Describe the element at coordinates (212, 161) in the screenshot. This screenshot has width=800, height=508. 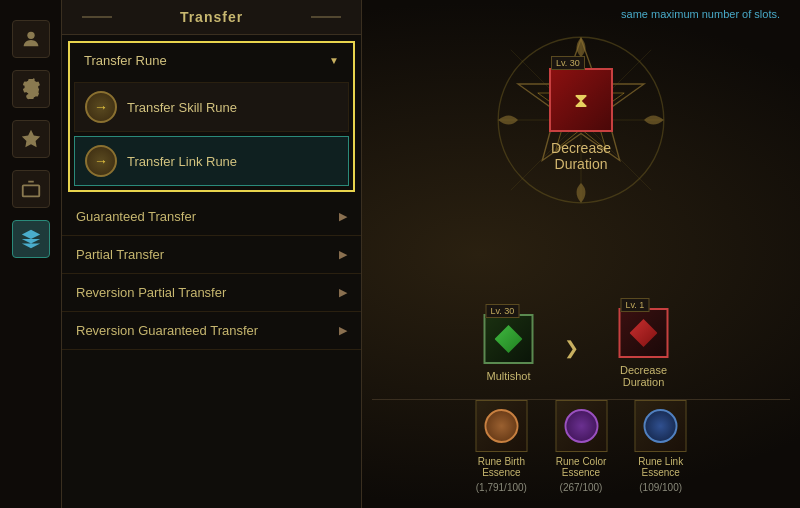
I see `transfer-link-rune-item: Transfer Link Rune` at that location.